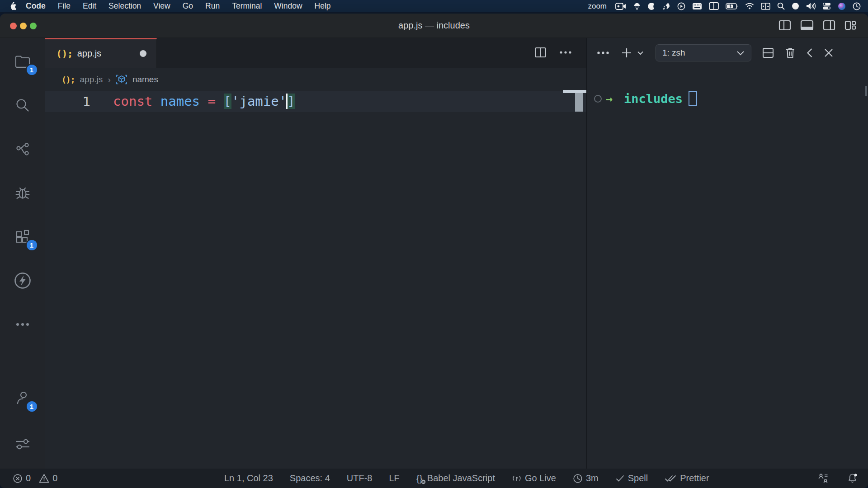 The image size is (868, 488). What do you see at coordinates (750, 6) in the screenshot?
I see `wifi-icon` at bounding box center [750, 6].